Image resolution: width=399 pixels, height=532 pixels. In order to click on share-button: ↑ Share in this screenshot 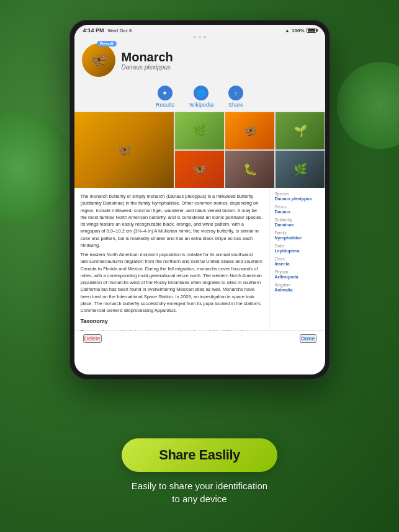, I will do `click(236, 97)`.